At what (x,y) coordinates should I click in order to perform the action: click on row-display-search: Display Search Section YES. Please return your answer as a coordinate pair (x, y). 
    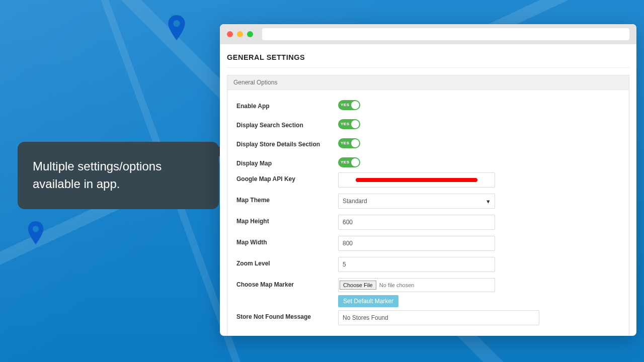
    Looking at the image, I should click on (428, 124).